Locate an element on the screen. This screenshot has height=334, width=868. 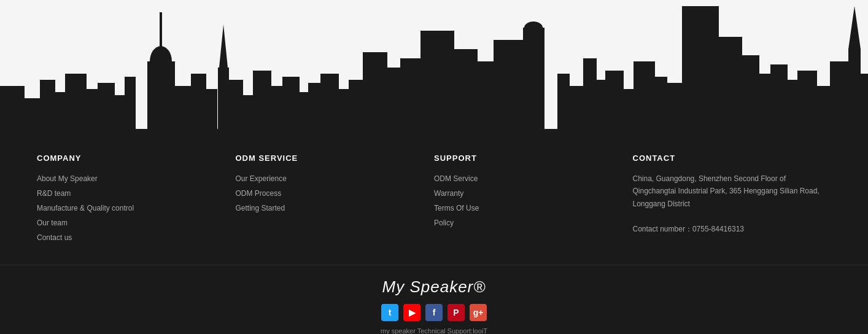
list-item: Policy is located at coordinates (533, 222).